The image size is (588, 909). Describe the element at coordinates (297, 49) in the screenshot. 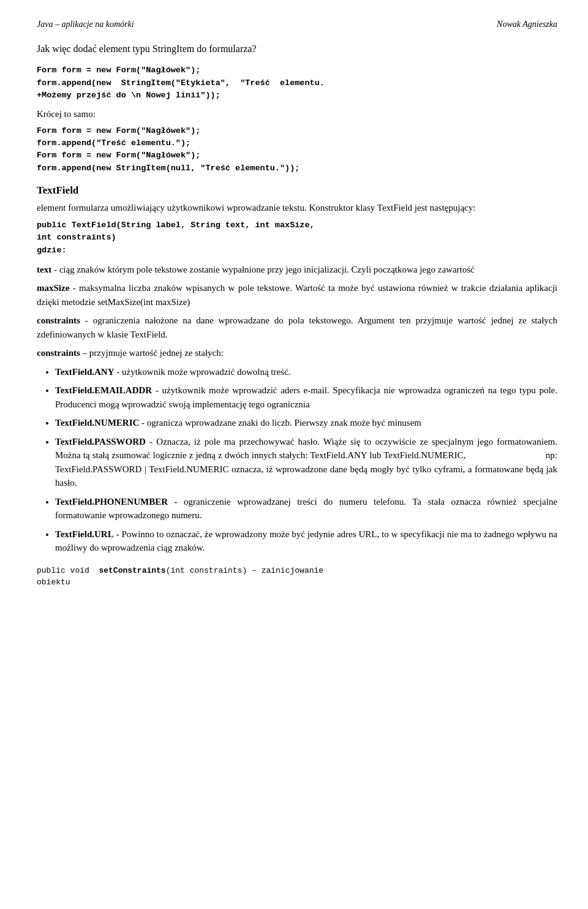

I see `section-question: Jak więc dodać element typu StringItem d…` at that location.